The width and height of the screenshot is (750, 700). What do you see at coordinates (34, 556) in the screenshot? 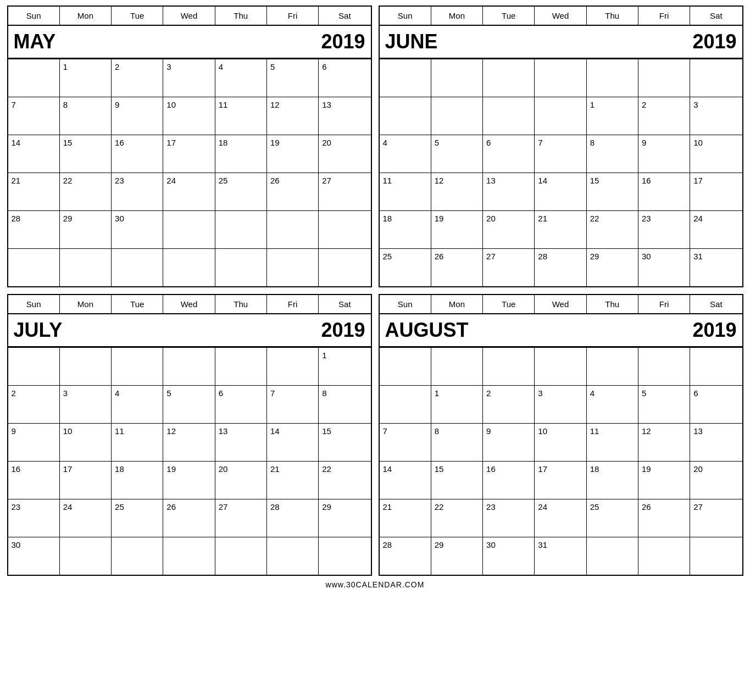
I see `day-cell: 30` at bounding box center [34, 556].